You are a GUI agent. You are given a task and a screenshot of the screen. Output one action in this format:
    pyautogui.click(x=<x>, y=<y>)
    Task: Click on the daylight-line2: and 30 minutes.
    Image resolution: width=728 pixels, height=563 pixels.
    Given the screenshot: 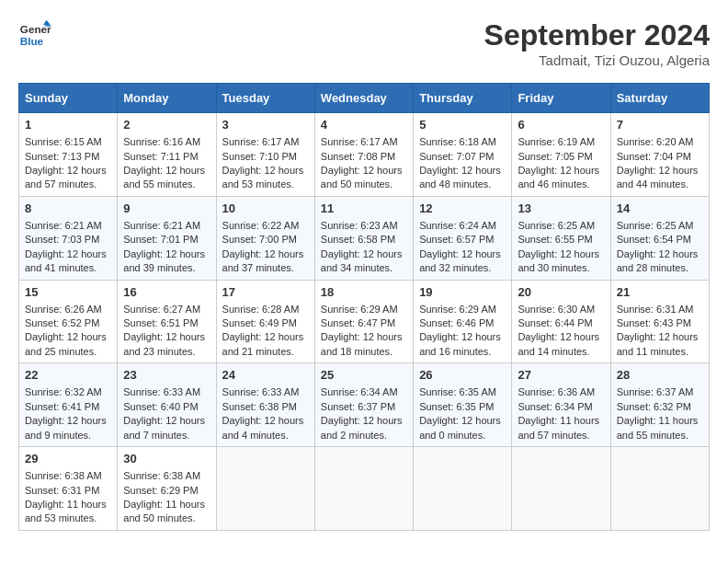 What is the action you would take?
    pyautogui.click(x=553, y=268)
    